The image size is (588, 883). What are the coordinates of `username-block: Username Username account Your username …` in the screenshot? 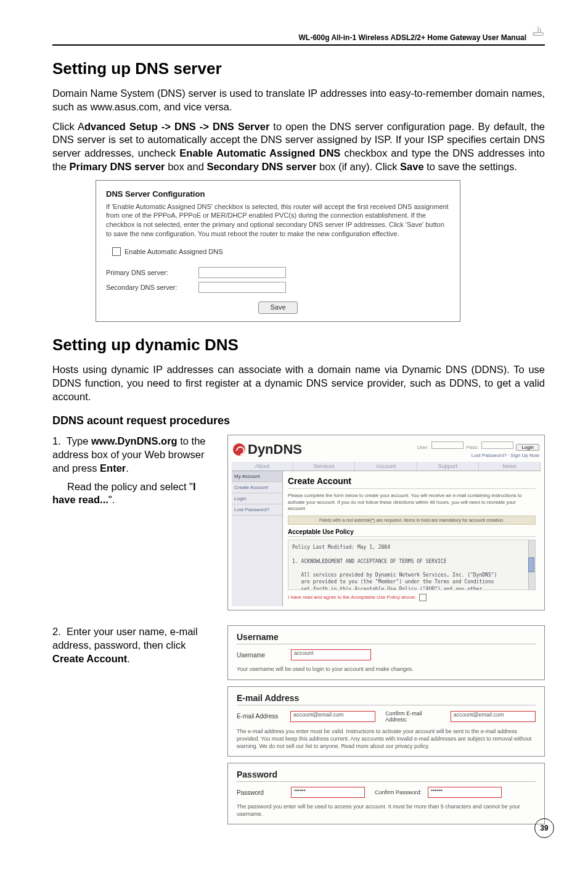 It's located at (386, 652).